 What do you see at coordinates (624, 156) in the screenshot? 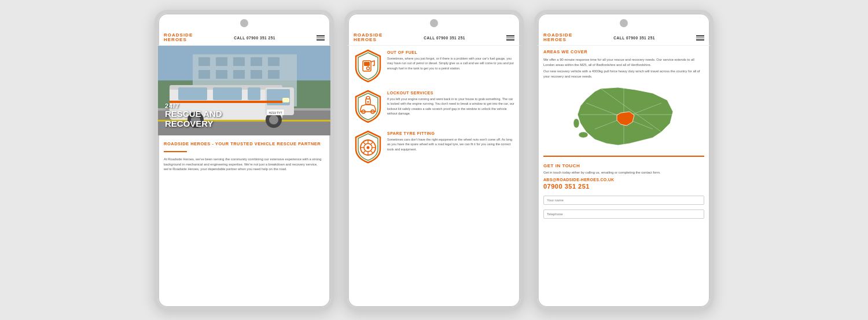
I see `areas-divider` at bounding box center [624, 156].